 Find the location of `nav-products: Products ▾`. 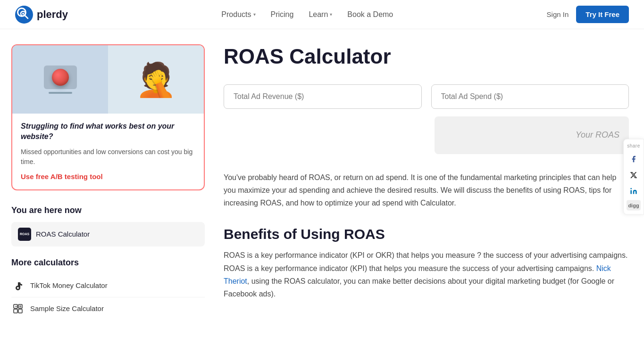

nav-products: Products ▾ is located at coordinates (238, 15).